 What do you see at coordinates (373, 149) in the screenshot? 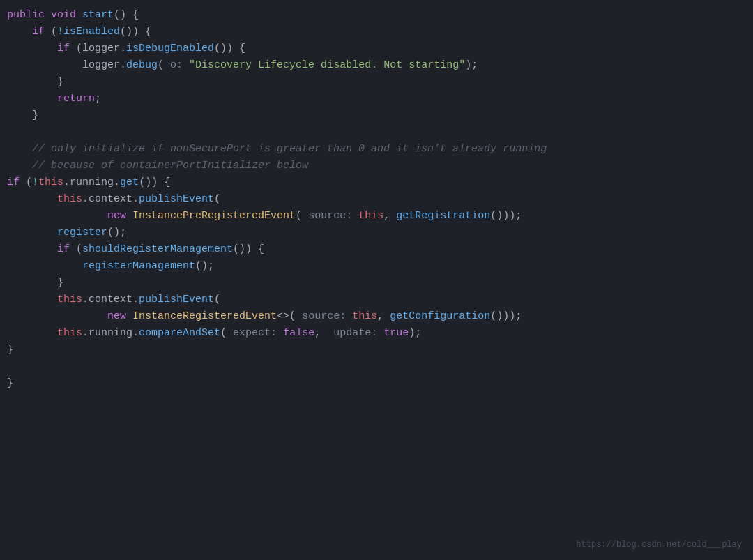
I see `code-line-9: // only initialize if nonSecurePort is g…` at bounding box center [373, 149].